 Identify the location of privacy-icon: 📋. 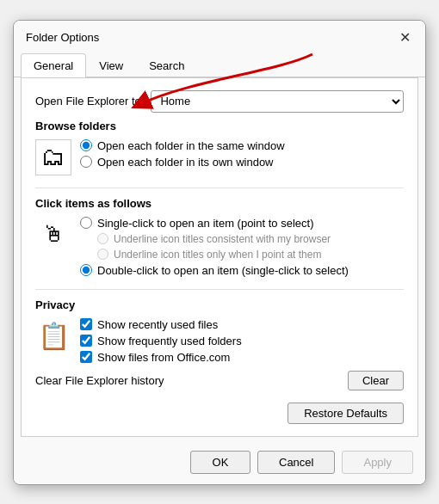
(53, 335).